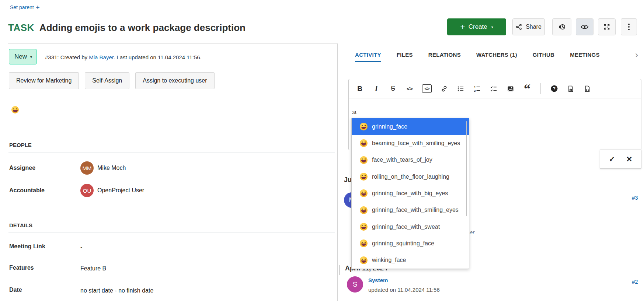 The width and height of the screenshot is (644, 301). Describe the element at coordinates (112, 190) in the screenshot. I see `accountable-value: OU OpenProject User` at that location.